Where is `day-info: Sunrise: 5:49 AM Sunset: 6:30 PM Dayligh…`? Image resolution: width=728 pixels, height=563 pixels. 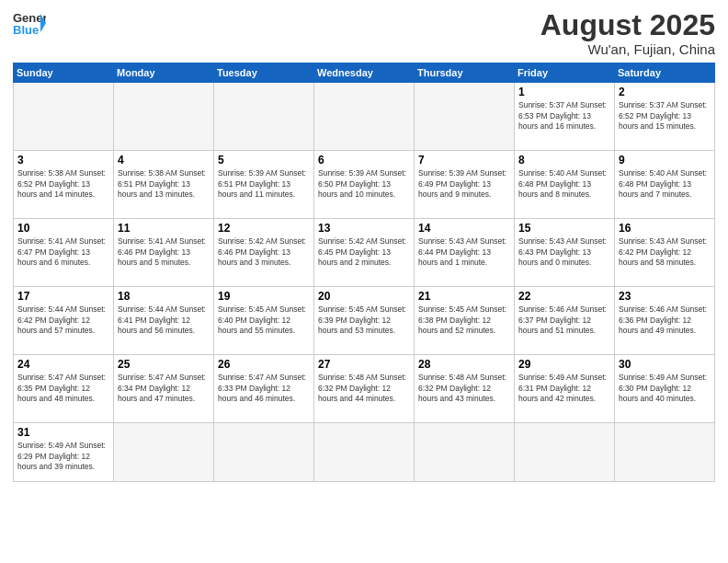 day-info: Sunrise: 5:49 AM Sunset: 6:30 PM Dayligh… is located at coordinates (665, 388).